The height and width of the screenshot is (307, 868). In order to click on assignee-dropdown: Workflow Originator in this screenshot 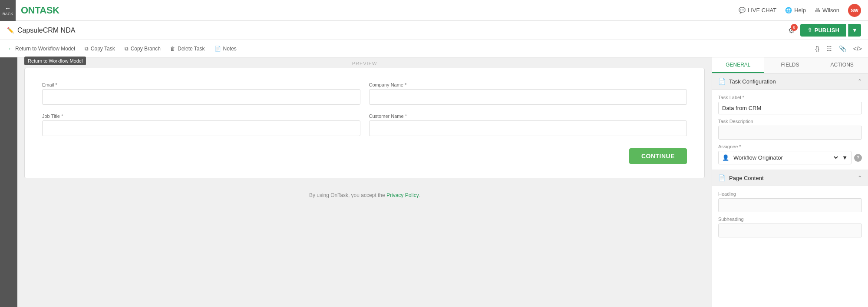, I will do `click(785, 157)`.